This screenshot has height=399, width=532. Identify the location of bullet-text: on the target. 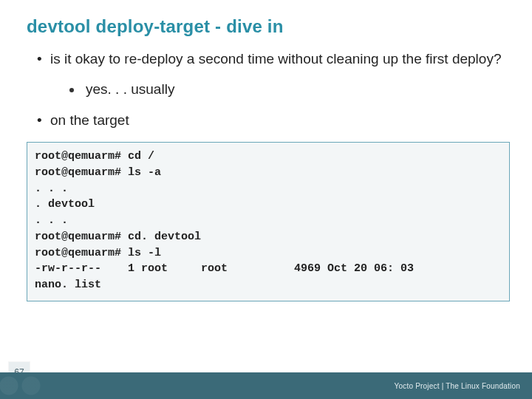
(90, 121).